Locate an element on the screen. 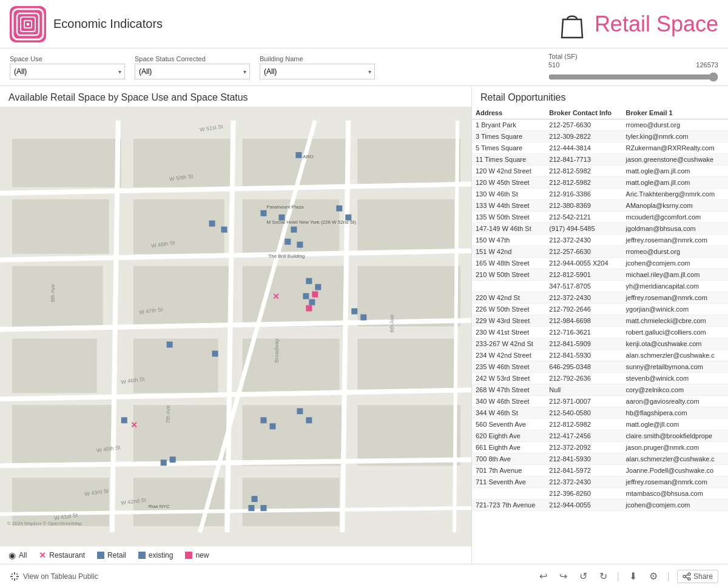  table-cell-0: 120 W 42nd Street is located at coordinates (508, 171).